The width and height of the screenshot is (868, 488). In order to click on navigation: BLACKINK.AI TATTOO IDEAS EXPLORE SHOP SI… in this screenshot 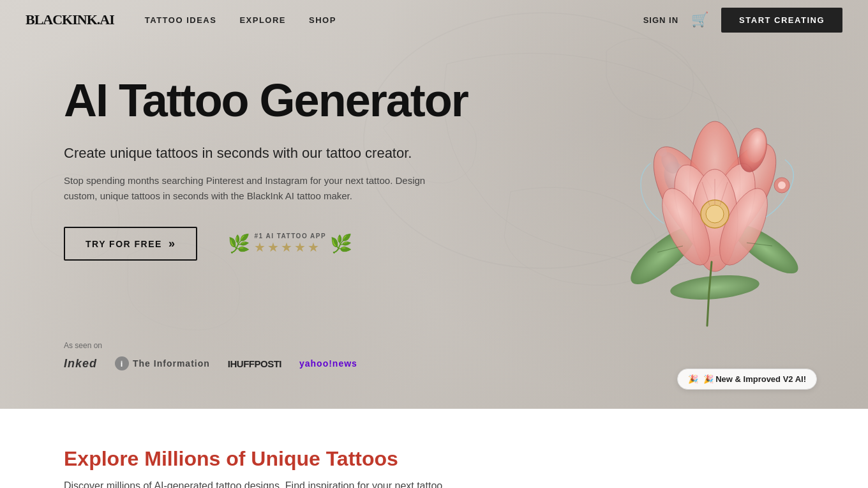, I will do `click(434, 20)`.